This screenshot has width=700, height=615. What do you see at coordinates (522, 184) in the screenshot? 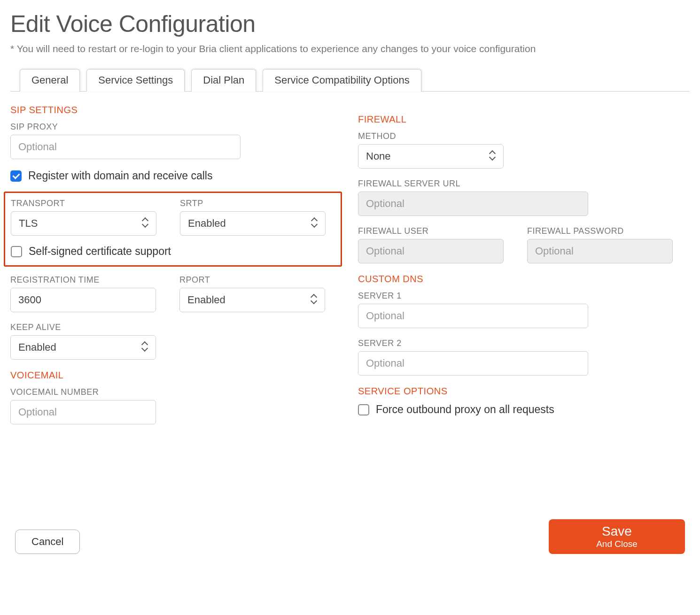
I see `label-firewall-server-url: FIREWALL SERVER URL` at bounding box center [522, 184].